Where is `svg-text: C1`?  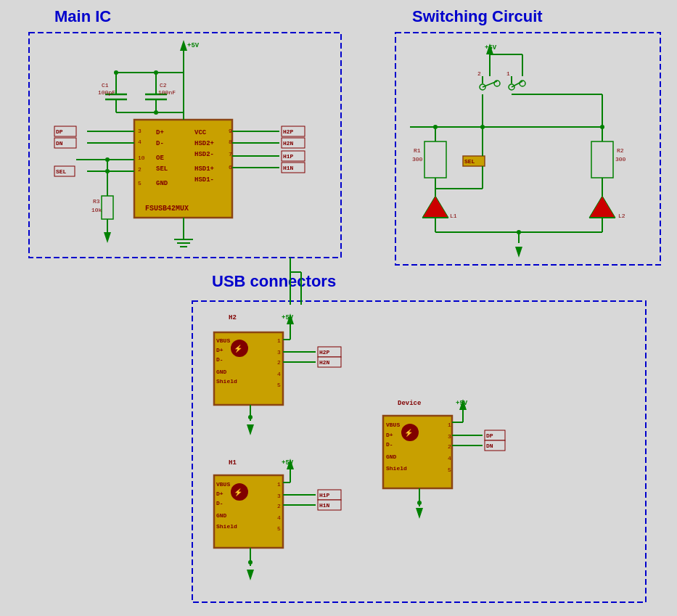
svg-text: C1 is located at coordinates (105, 86).